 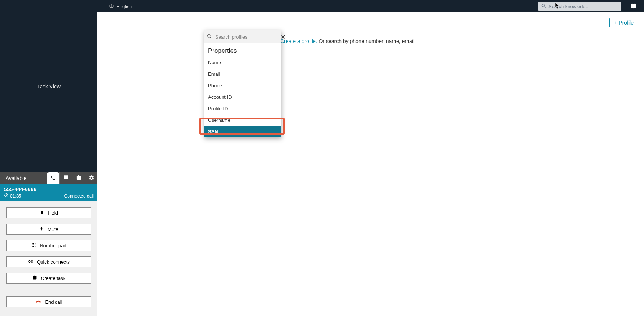 What do you see at coordinates (283, 37) in the screenshot?
I see `close-icon: ✕` at bounding box center [283, 37].